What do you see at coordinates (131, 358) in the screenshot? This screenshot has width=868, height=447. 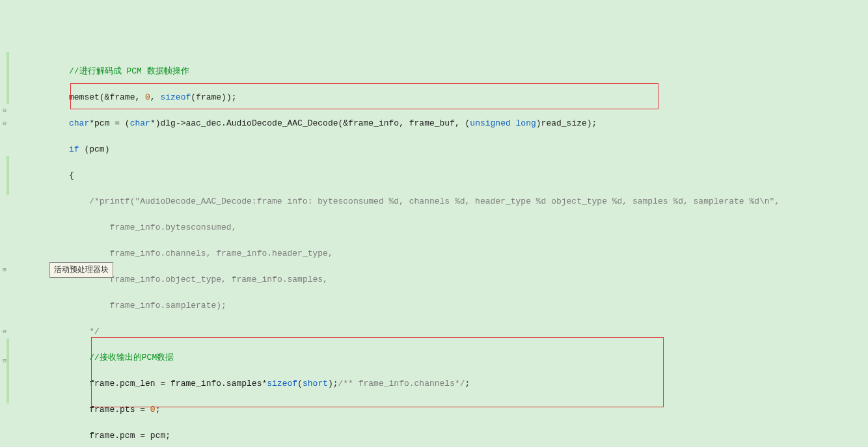 I see `comment: //接收输出的PCM数据` at bounding box center [131, 358].